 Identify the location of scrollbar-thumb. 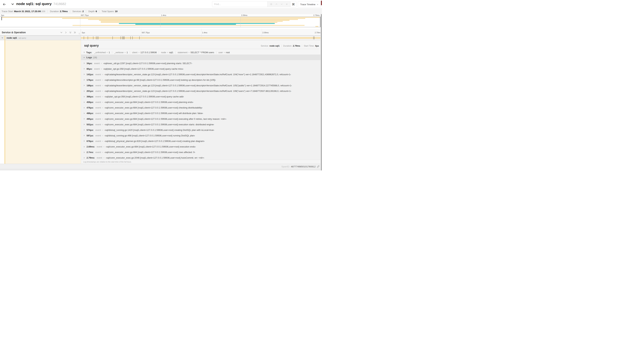
(322, 92).